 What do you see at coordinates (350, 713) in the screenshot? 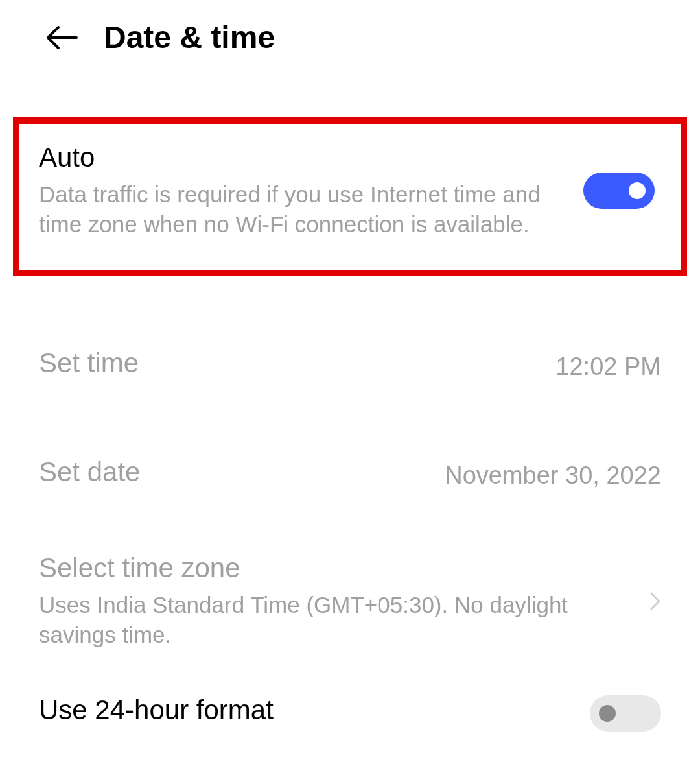
I see `format-24h-row: Use 24-hour format` at bounding box center [350, 713].